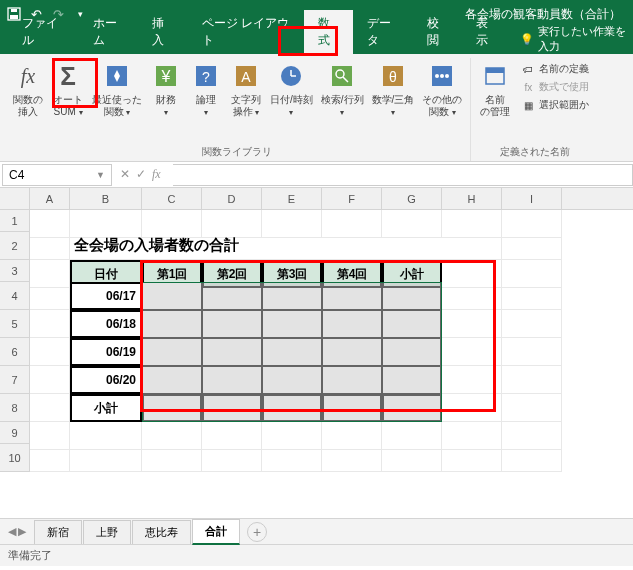 Image resolution: width=633 pixels, height=570 pixels. What do you see at coordinates (206, 76) in the screenshot?
I see `logical-icon: ?` at bounding box center [206, 76].